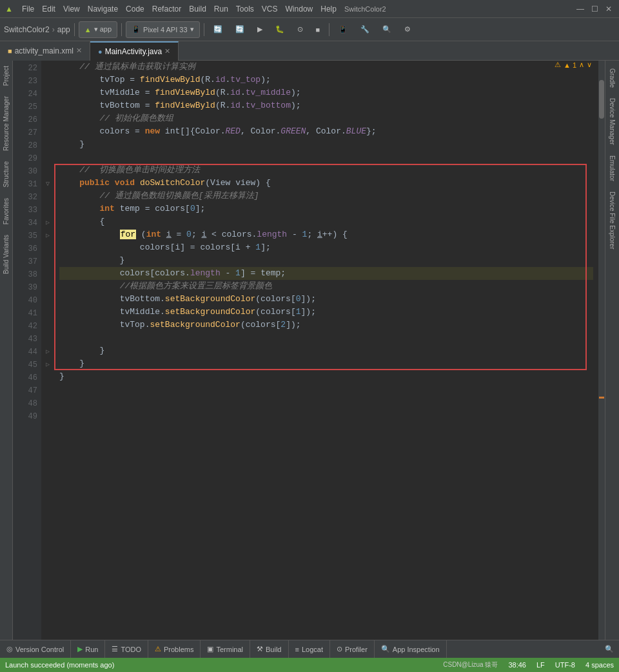 Image resolution: width=619 pixels, height=672 pixels. Describe the element at coordinates (387, 30) in the screenshot. I see `search-everywhere-button: 🔍` at that location.